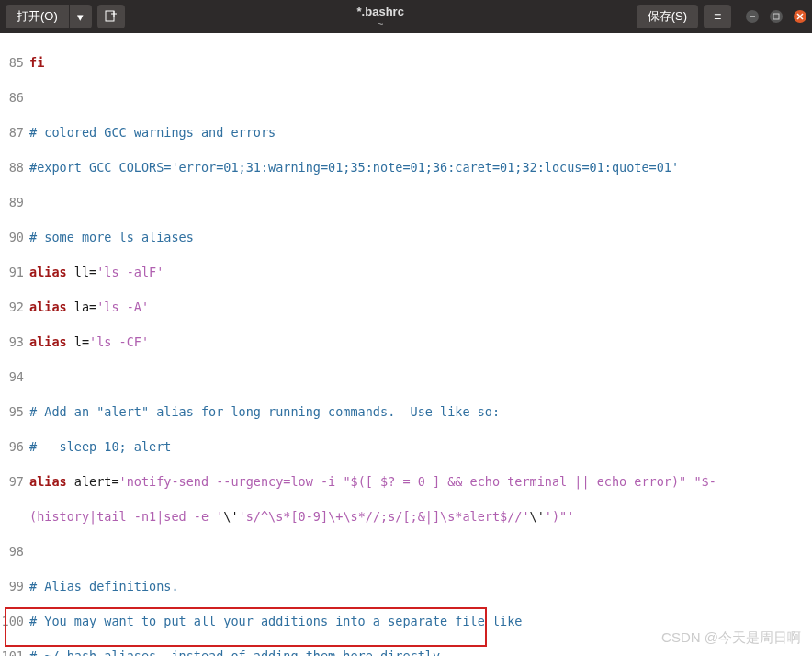 This screenshot has height=656, width=812. I want to click on line-number: 86, so click(14, 97).